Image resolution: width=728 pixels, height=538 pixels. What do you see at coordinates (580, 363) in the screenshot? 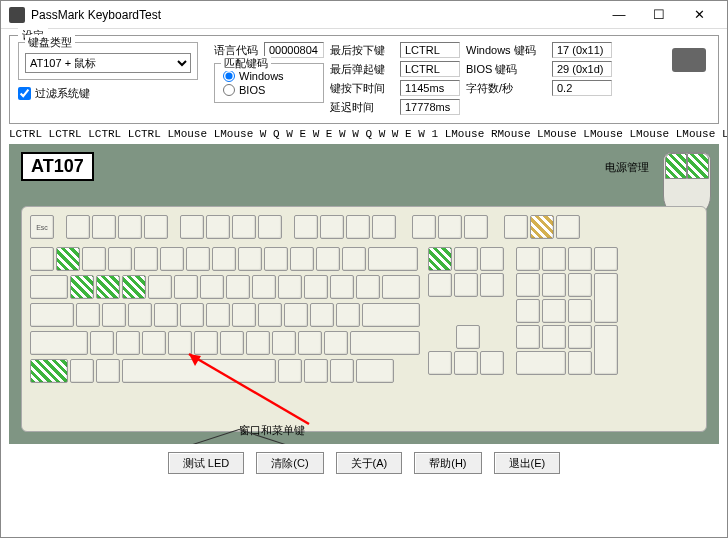
I see `key-numdot` at bounding box center [580, 363].